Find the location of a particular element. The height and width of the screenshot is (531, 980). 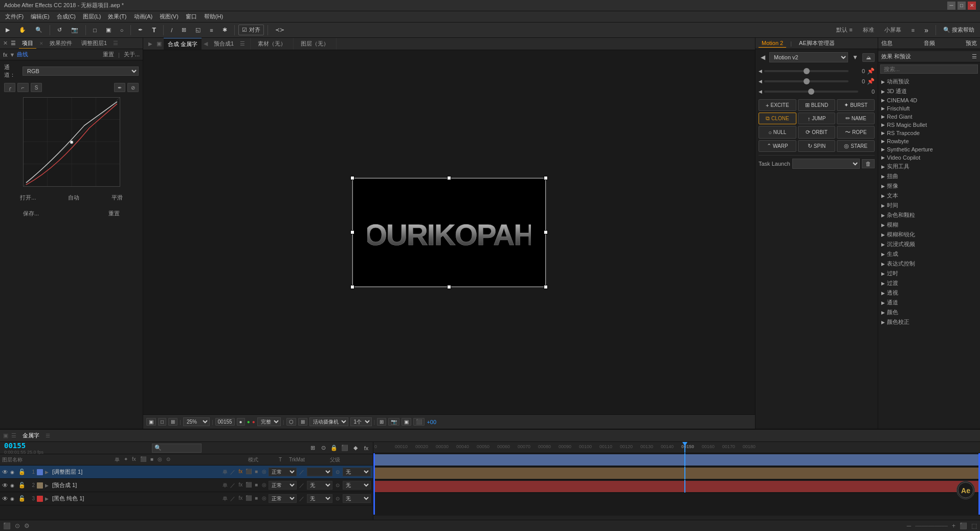

tab-layer: 图层（无） is located at coordinates (315, 44).